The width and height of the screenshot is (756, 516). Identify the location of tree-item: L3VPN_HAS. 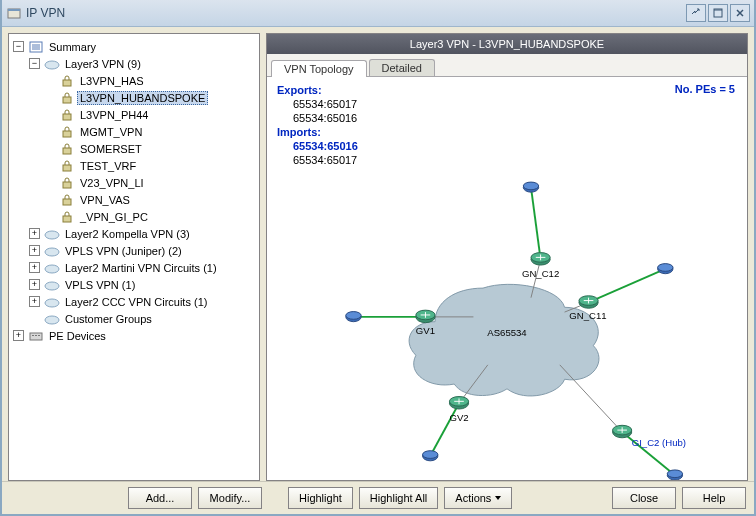
(157, 80).